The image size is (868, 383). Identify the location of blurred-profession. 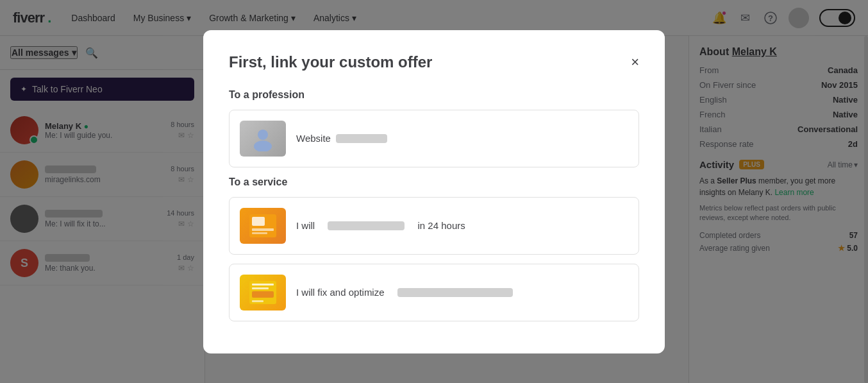
(362, 139).